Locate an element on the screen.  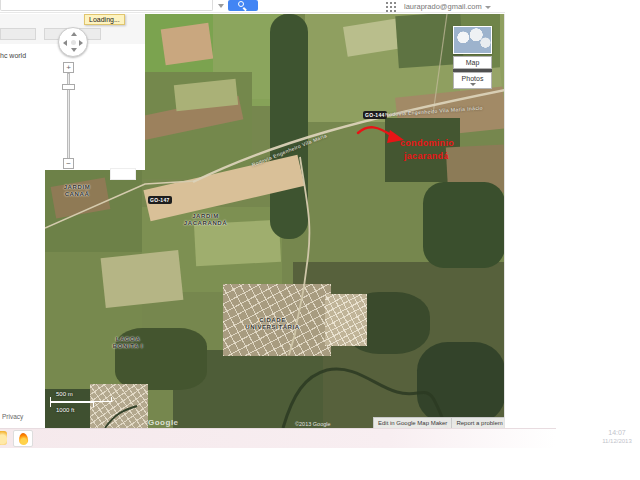
place-label-jardim-jacaranda: JARDIMJACARANDÁ is located at coordinates (206, 220).